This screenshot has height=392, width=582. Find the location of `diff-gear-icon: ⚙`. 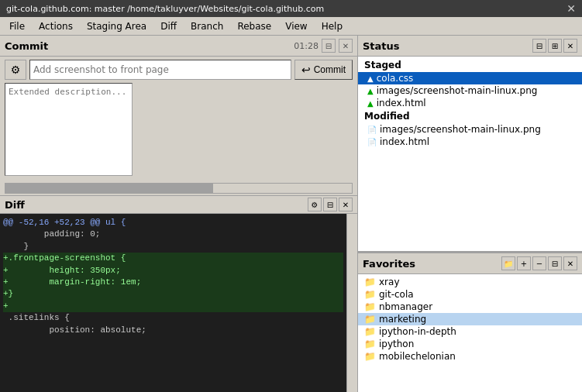

diff-gear-icon: ⚙ is located at coordinates (315, 205).